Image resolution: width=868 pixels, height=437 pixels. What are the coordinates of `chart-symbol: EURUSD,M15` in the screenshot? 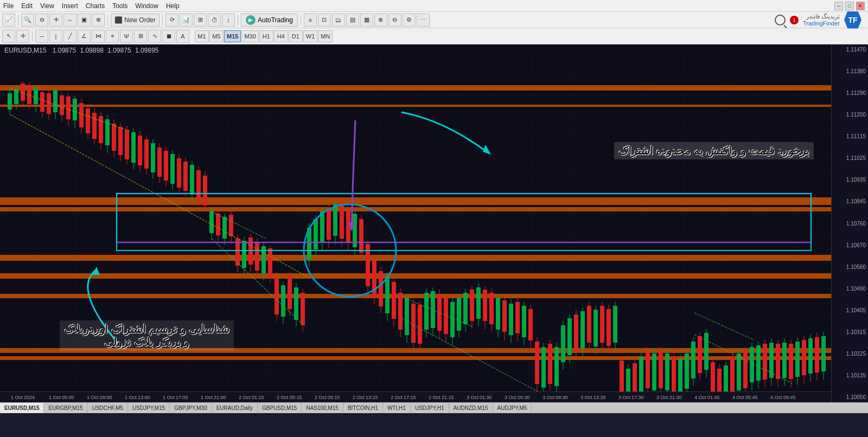 It's located at (25, 50).